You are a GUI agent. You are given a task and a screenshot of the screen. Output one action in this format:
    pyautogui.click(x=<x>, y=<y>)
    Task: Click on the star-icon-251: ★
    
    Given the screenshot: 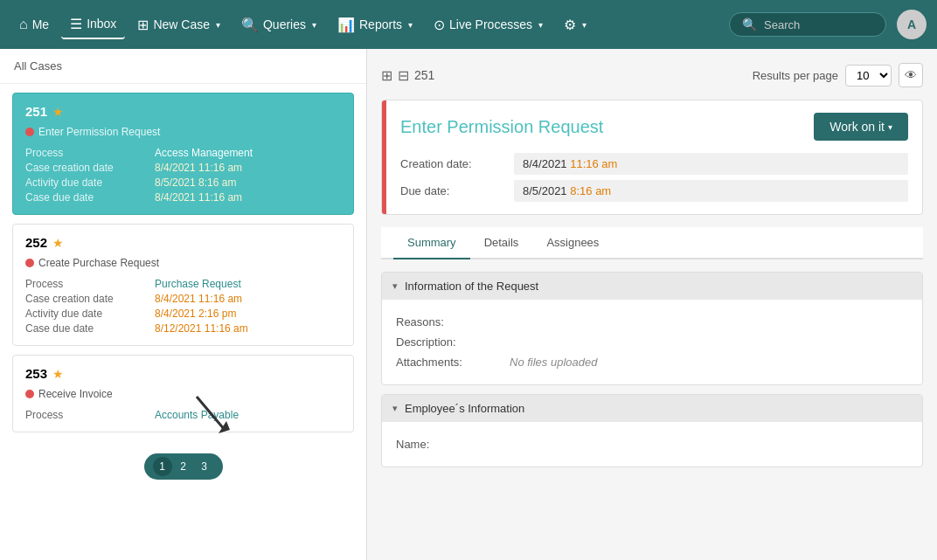 What is the action you would take?
    pyautogui.click(x=58, y=112)
    